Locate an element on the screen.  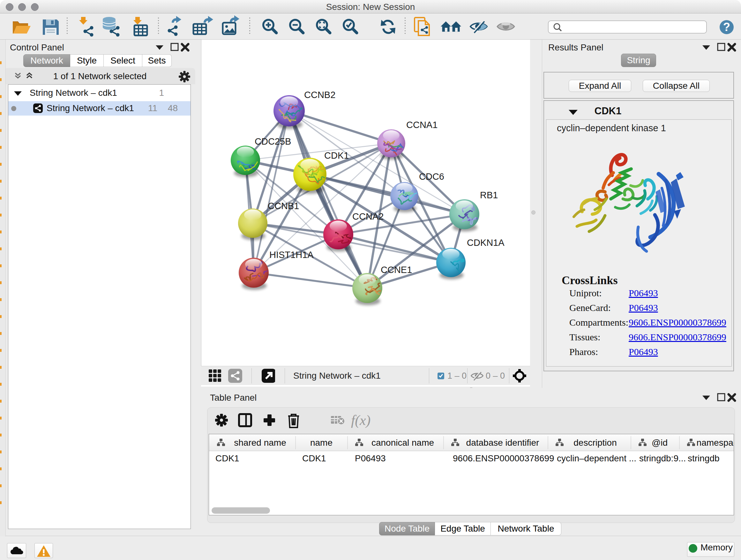
svg-text: CDC6 is located at coordinates (431, 177).